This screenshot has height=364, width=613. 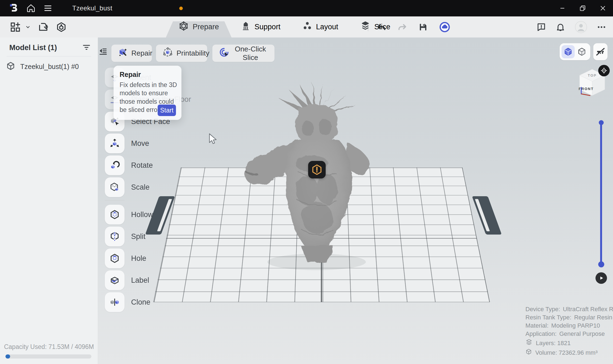 What do you see at coordinates (307, 27) in the screenshot?
I see `main-toolbar: Prepare Support Layout Slice` at bounding box center [307, 27].